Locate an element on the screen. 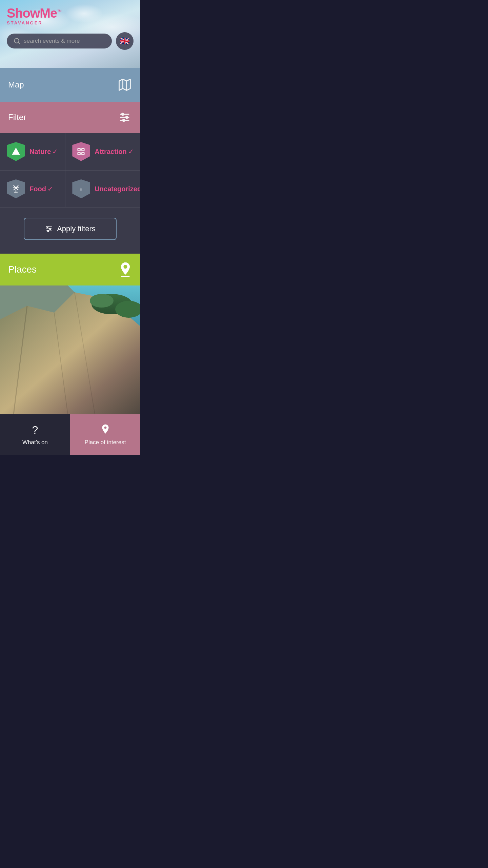 This screenshot has height=868, width=488. whats-on-label: What's on is located at coordinates (35, 442).